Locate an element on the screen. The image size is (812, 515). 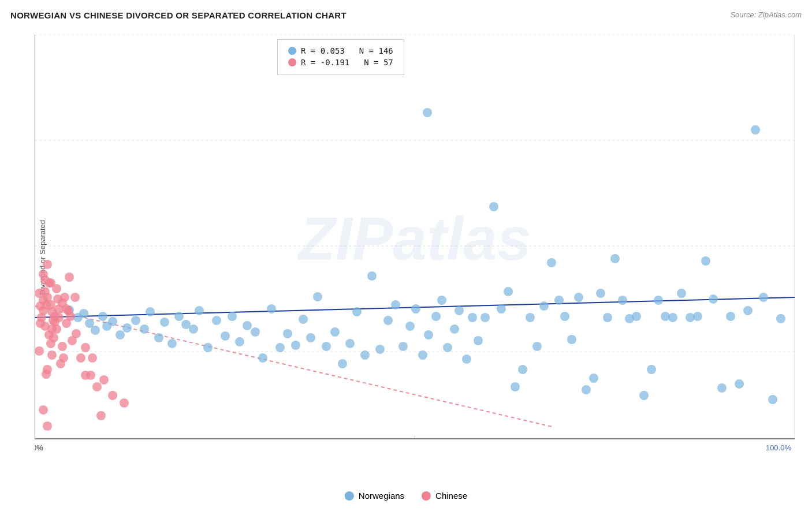
svg-text: 0.0% is located at coordinates (39, 448).